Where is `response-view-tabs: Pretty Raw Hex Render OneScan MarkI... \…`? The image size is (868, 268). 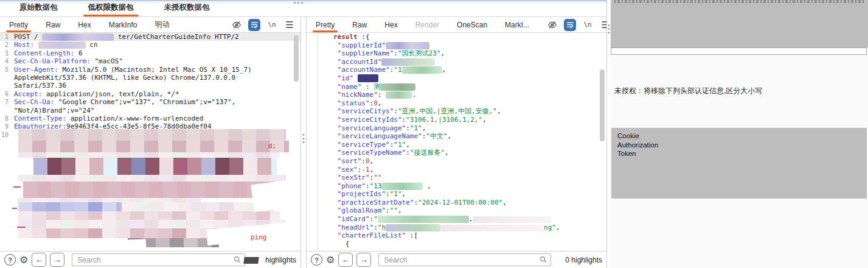 response-view-tabs: Pretty Raw Hex Render OneScan MarkI... \… is located at coordinates (456, 25).